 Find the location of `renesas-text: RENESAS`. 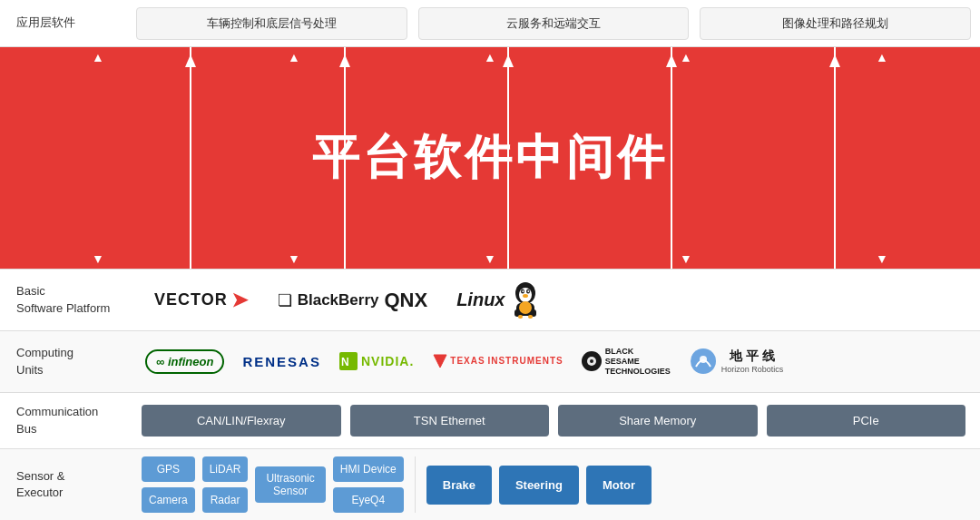

renesas-text: RENESAS is located at coordinates (281, 361).